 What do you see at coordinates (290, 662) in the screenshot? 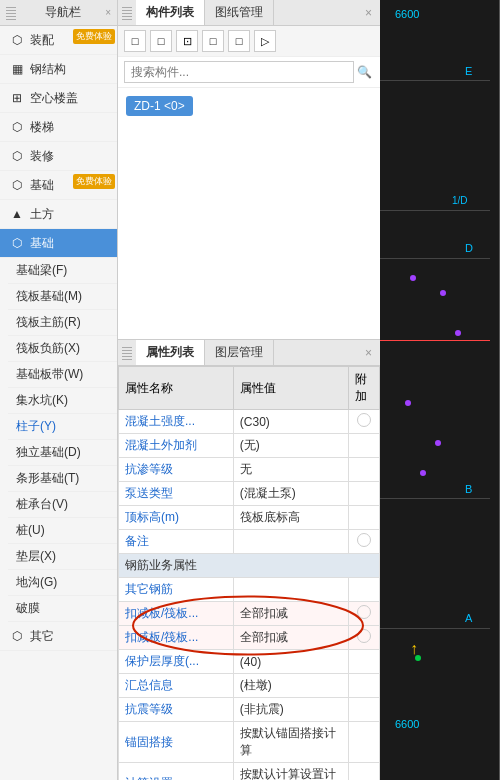
I see `attr-value-cell: (40)` at bounding box center [290, 662].